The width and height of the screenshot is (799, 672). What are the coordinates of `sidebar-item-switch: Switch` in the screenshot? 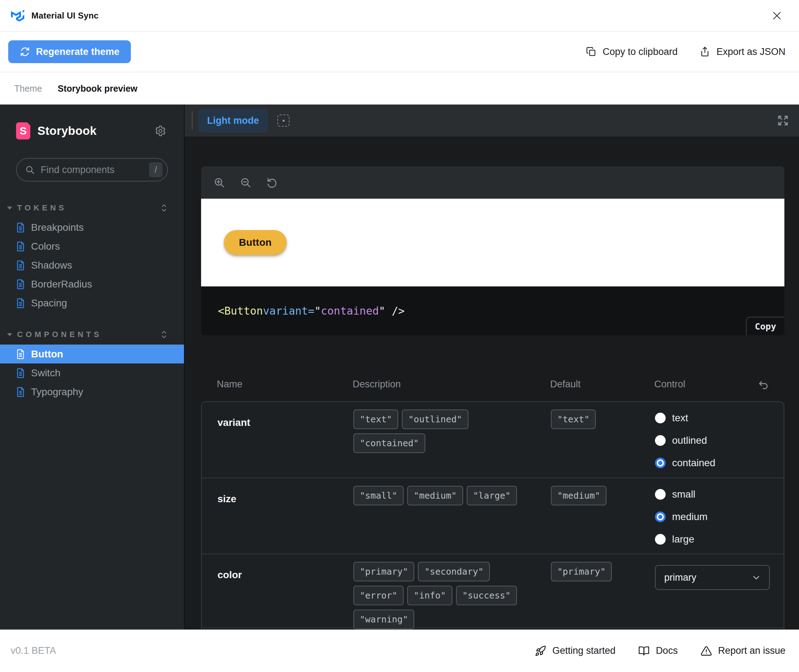 It's located at (92, 373).